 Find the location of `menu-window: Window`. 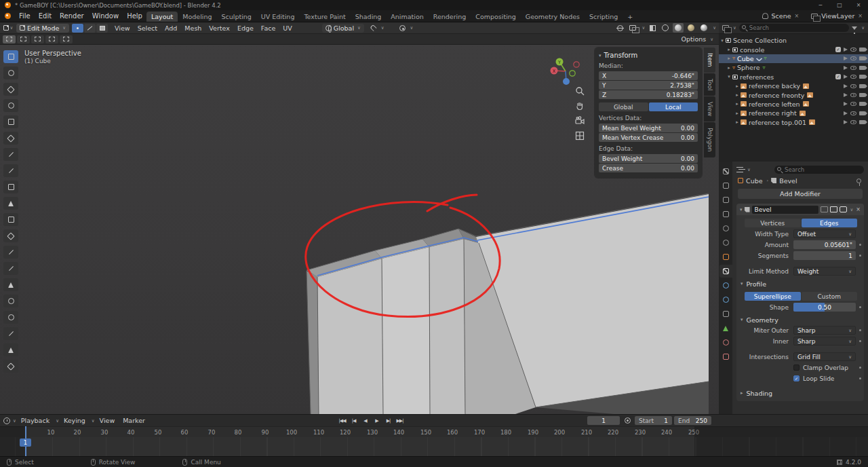

menu-window: Window is located at coordinates (106, 16).